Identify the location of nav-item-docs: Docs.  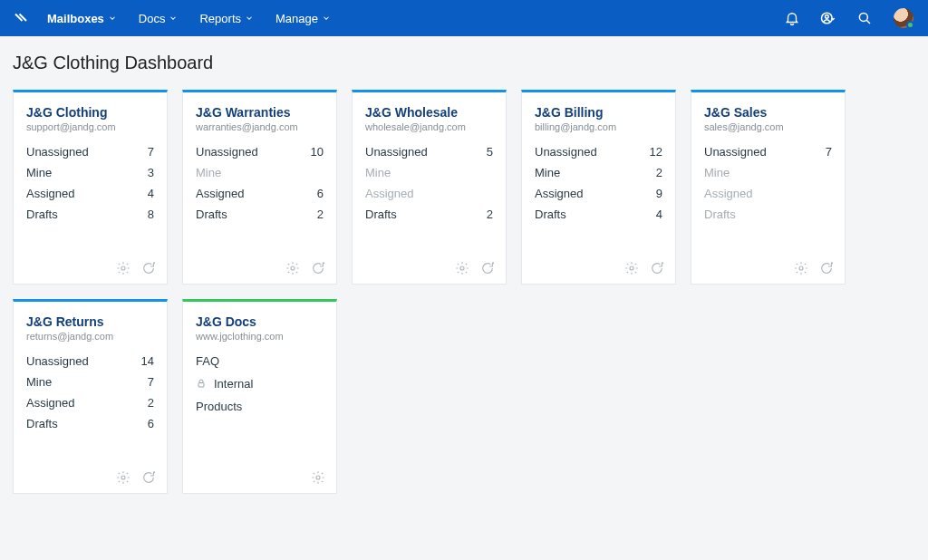
(159, 18).